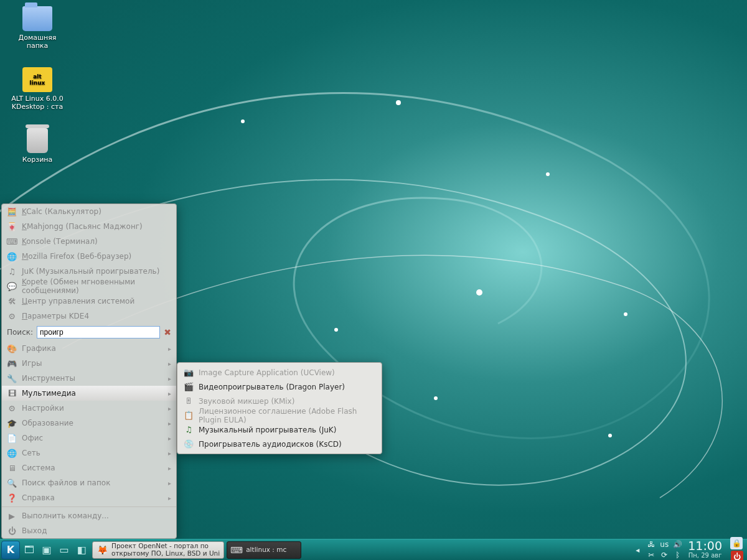  I want to click on favorite-4: ♫JuK (Музыкальный проигрыватель), so click(89, 271).